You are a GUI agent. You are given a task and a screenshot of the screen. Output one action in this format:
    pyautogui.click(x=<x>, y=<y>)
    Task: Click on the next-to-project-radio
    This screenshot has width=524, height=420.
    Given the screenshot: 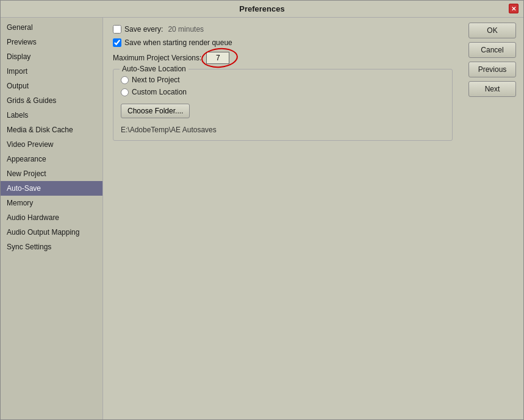 What is the action you would take?
    pyautogui.click(x=124, y=80)
    